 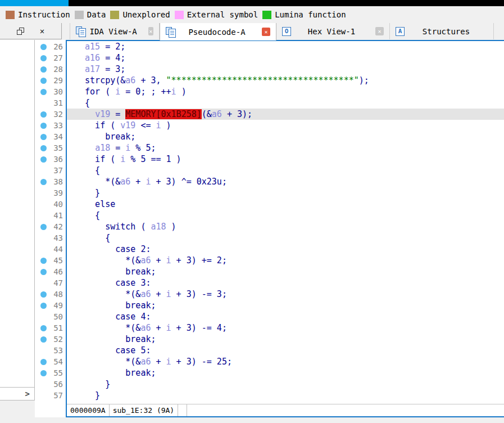 I want to click on float-window-icon, so click(x=20, y=32).